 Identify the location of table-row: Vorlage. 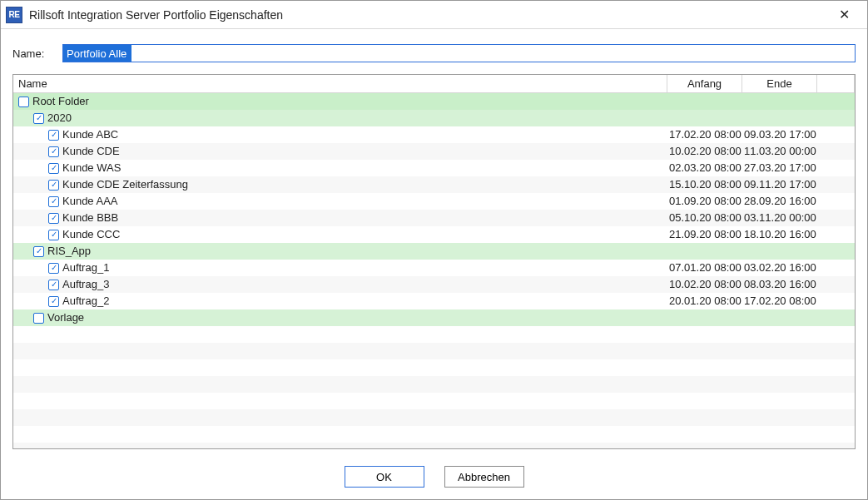
(434, 318).